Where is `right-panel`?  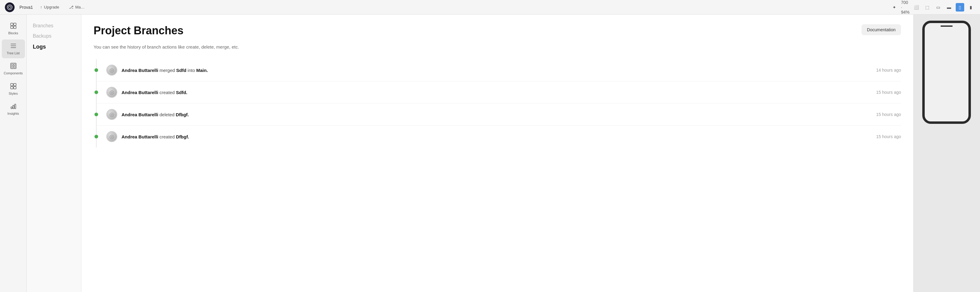 right-panel is located at coordinates (947, 153).